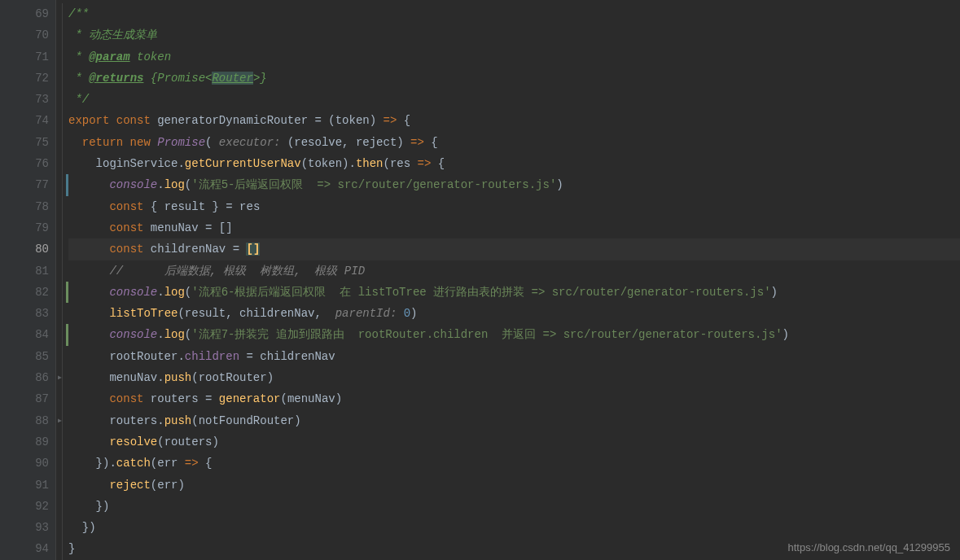 The image size is (960, 560). I want to click on code-line: /**, so click(515, 14).